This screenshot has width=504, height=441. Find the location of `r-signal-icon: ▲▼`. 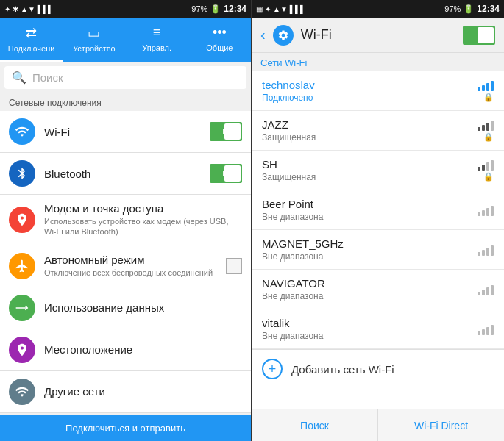

r-signal-icon: ▲▼ is located at coordinates (280, 9).